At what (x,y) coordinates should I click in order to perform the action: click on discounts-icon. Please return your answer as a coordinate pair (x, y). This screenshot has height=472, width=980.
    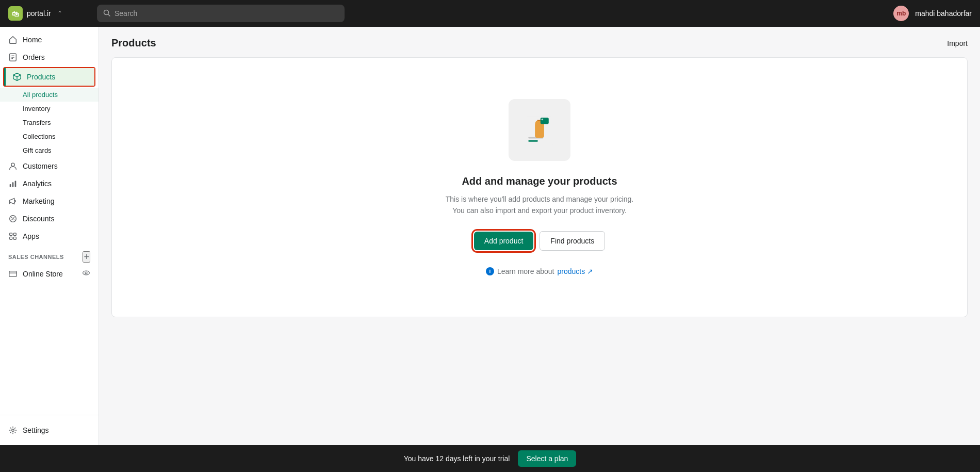
    Looking at the image, I should click on (13, 219).